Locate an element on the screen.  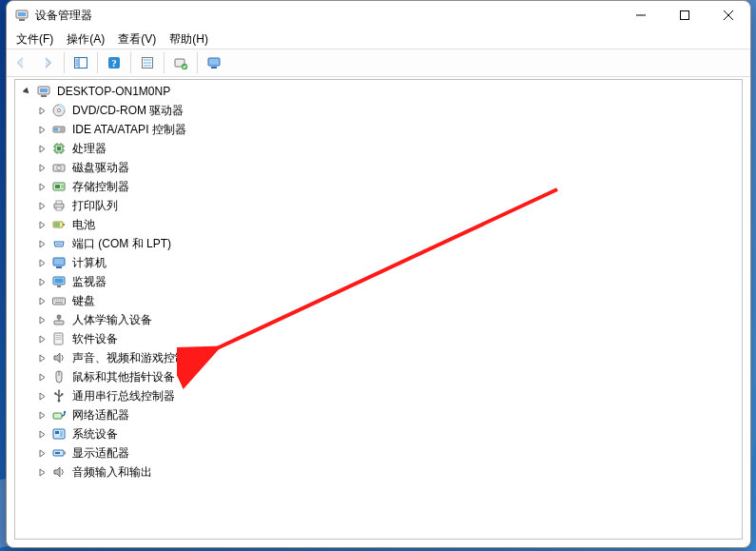
tree-category-label: IDE ATA/ATAPI 控制器 is located at coordinates (129, 129).